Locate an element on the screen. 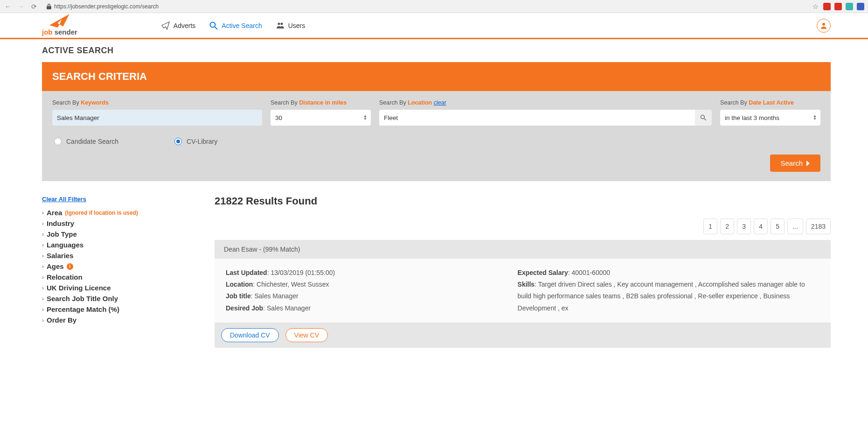  date-select is located at coordinates (771, 118).